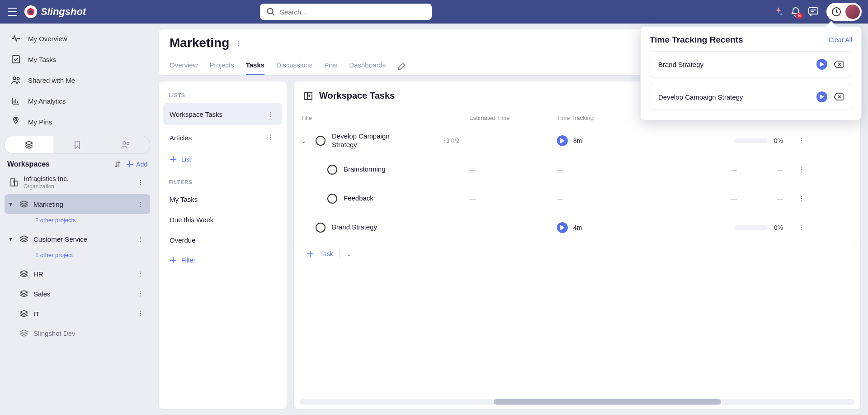  I want to click on subtab-people, so click(126, 145).